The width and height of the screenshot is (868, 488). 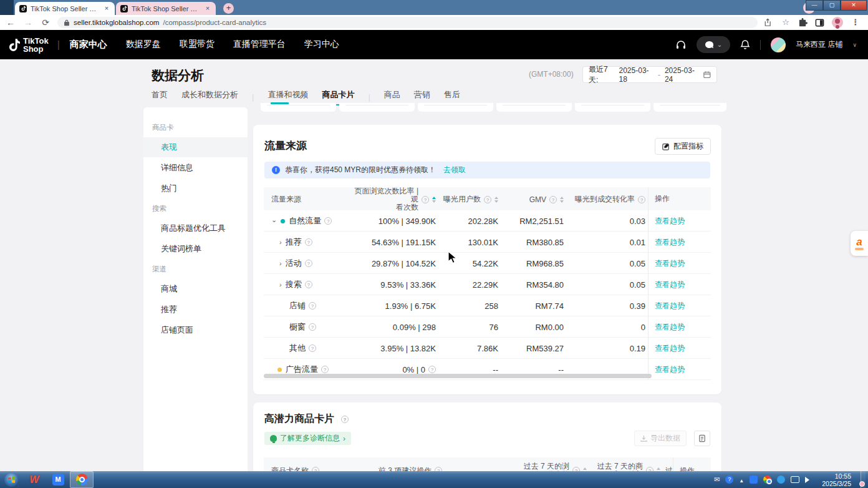 What do you see at coordinates (196, 249) in the screenshot?
I see `sidebar-item-keyword-ranking: 关键词榜单` at bounding box center [196, 249].